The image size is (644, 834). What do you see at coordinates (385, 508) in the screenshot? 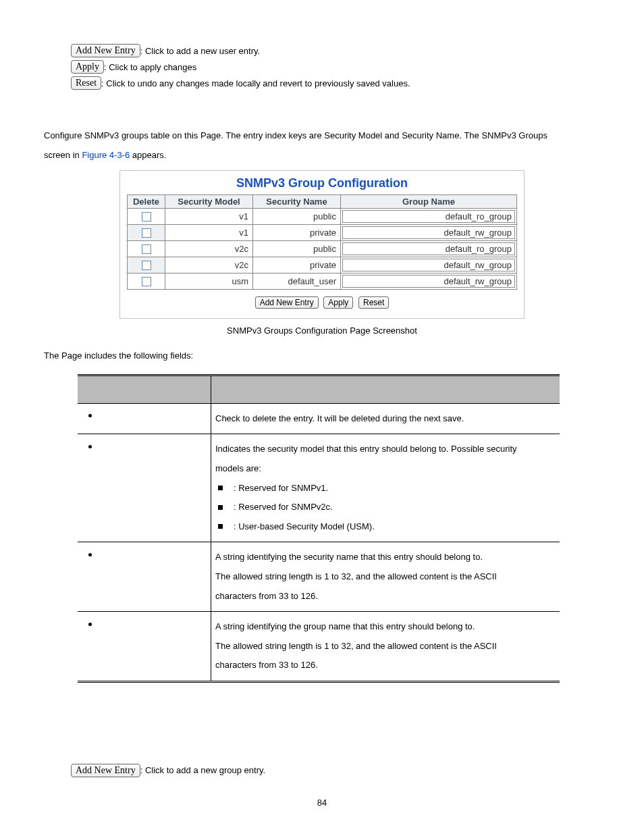
I see `field-item: : Reserved for SNMPv2c.` at bounding box center [385, 508].